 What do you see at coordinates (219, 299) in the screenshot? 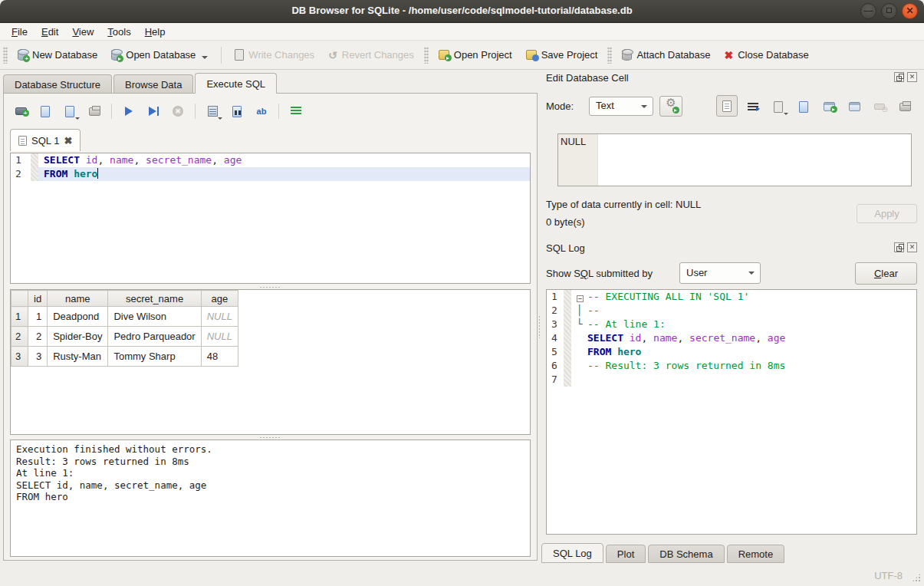
I see `column-header-age: age` at bounding box center [219, 299].